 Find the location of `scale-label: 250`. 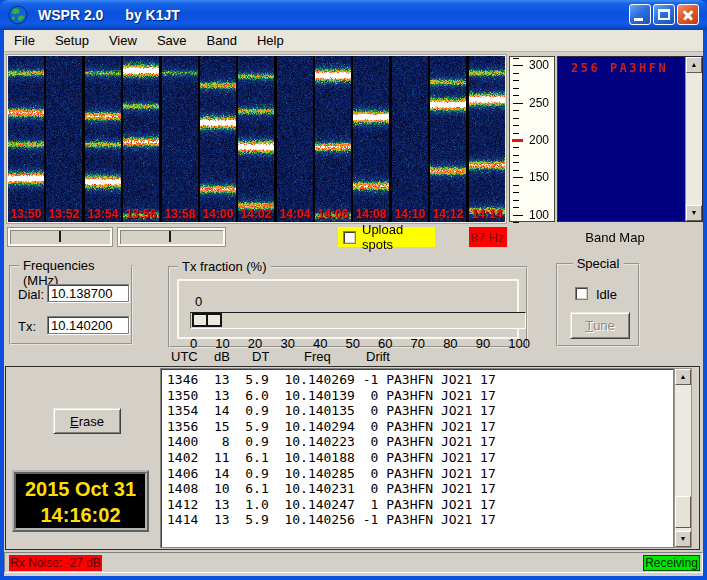

scale-label: 250 is located at coordinates (539, 103).